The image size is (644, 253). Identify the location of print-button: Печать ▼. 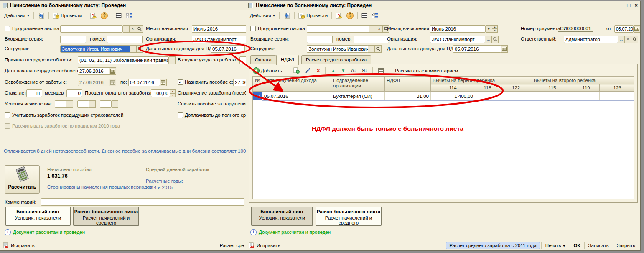
(556, 245).